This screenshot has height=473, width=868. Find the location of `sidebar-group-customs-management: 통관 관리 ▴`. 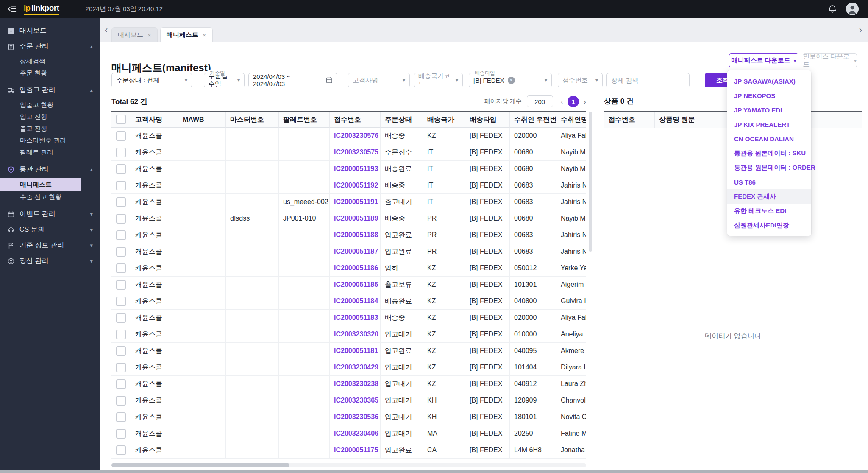

sidebar-group-customs-management: 통관 관리 ▴ is located at coordinates (50, 170).